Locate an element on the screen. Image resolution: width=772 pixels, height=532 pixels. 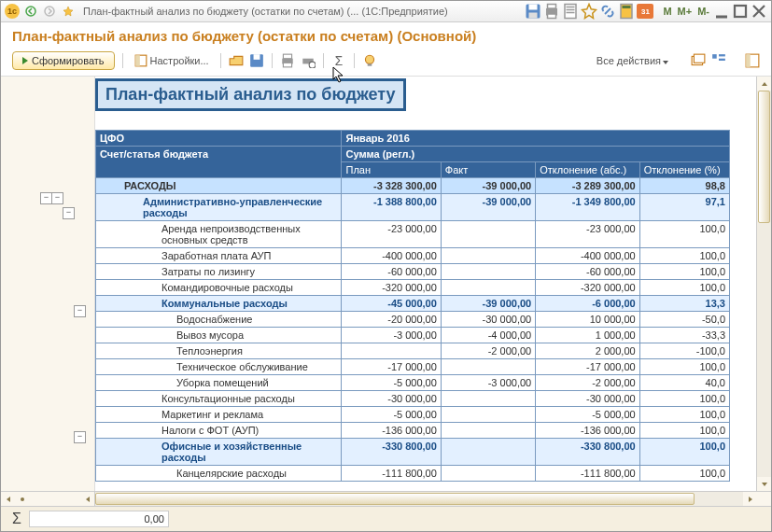
layout-icon is located at coordinates (752, 61).